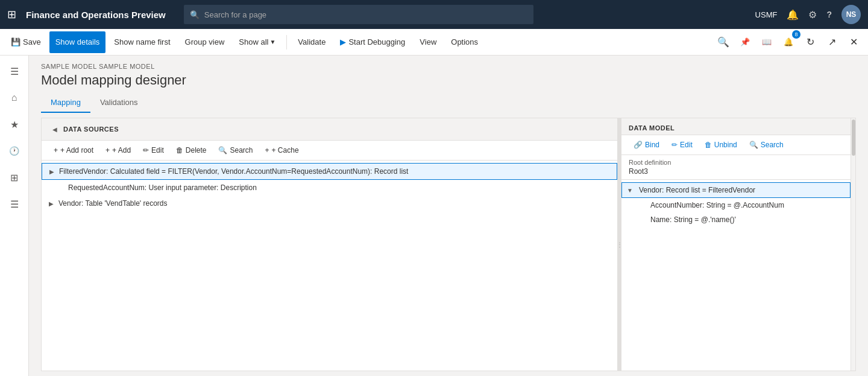 This screenshot has height=376, width=868. I want to click on command-bar-right: 🔍 📌 📖 🔔 8 ↻ ↗ ✕, so click(788, 42).